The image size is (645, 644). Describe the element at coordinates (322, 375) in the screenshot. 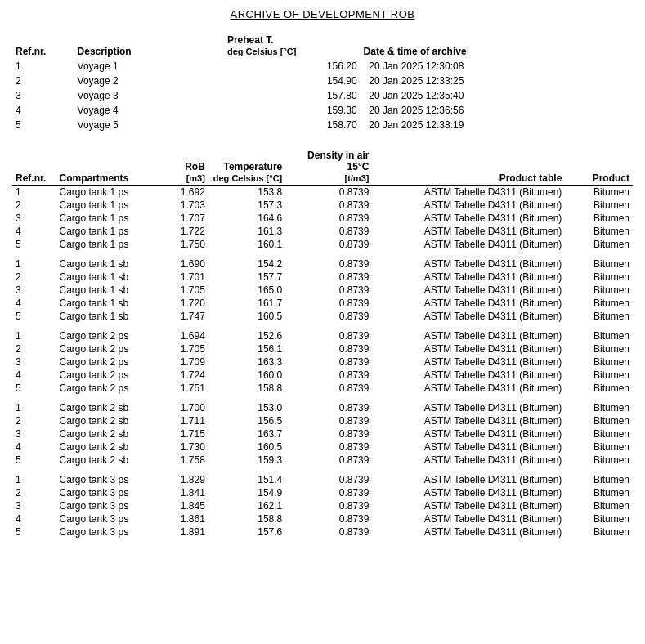

I see `detail-row: 4 Cargo tank 2 ps 1.724 160.0 0.8739 AST…` at that location.